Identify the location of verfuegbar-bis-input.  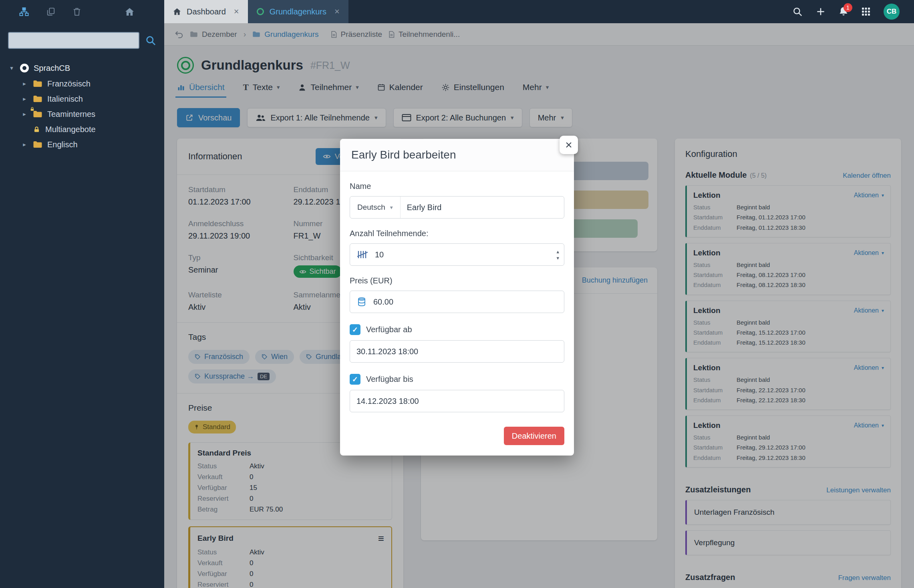
(457, 401).